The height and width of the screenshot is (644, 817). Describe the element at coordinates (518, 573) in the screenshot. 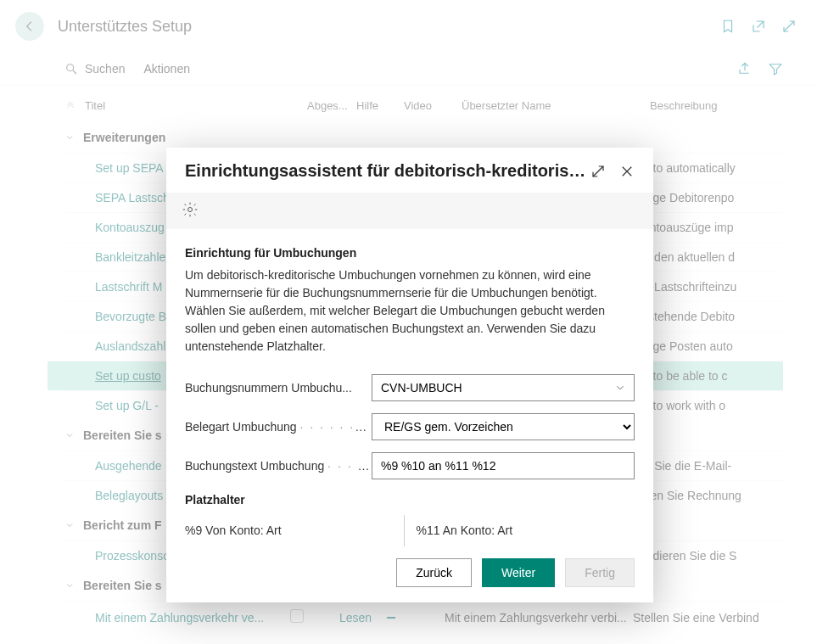

I see `next-button: Weiter` at that location.